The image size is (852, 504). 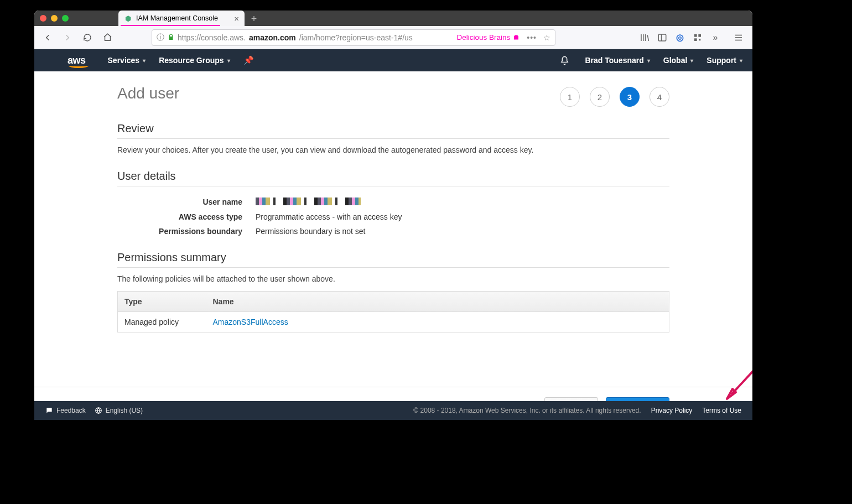 What do you see at coordinates (739, 38) in the screenshot?
I see `hamburger-menu-icon` at bounding box center [739, 38].